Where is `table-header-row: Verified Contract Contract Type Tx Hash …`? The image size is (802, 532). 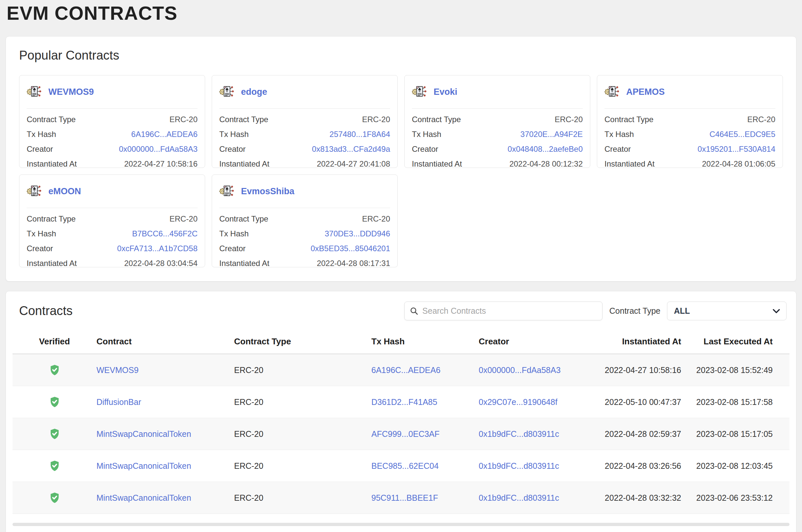
table-header-row: Verified Contract Contract Type Tx Hash … is located at coordinates (401, 342).